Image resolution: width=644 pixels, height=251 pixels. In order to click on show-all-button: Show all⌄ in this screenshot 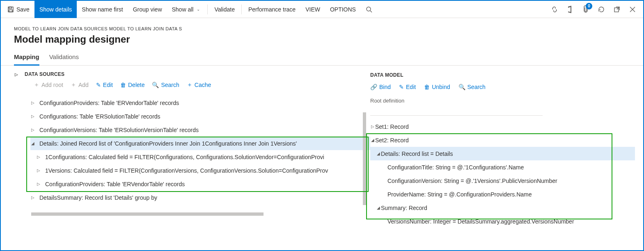, I will do `click(186, 9)`.